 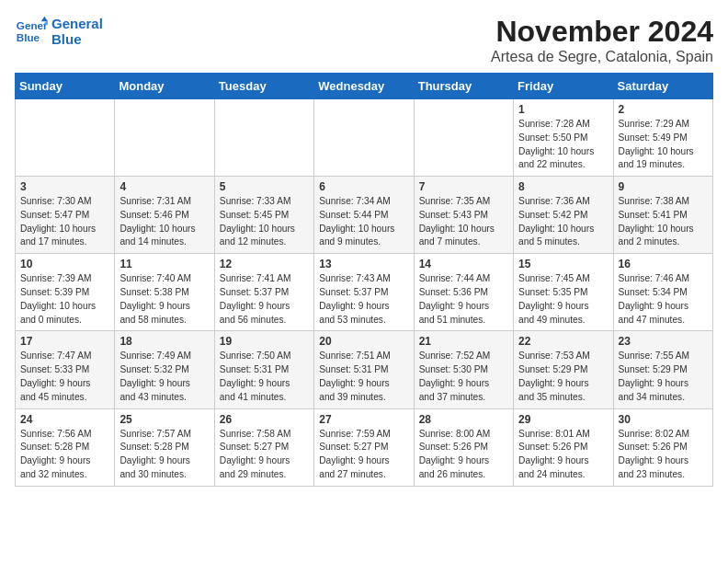 What do you see at coordinates (463, 447) in the screenshot?
I see `calendar-cell: 28Sunrise: 8:00 AMSunset: 5:26 PMDayligh…` at bounding box center [463, 447].